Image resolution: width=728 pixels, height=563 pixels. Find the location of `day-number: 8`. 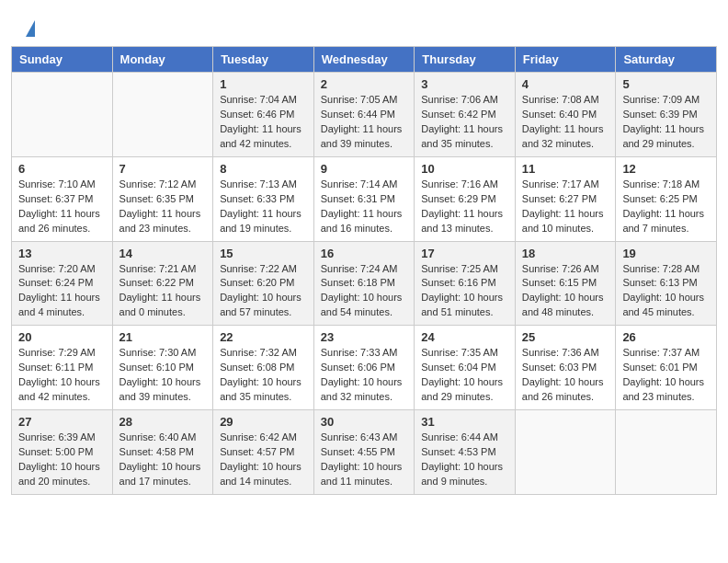

day-number: 8 is located at coordinates (263, 169).